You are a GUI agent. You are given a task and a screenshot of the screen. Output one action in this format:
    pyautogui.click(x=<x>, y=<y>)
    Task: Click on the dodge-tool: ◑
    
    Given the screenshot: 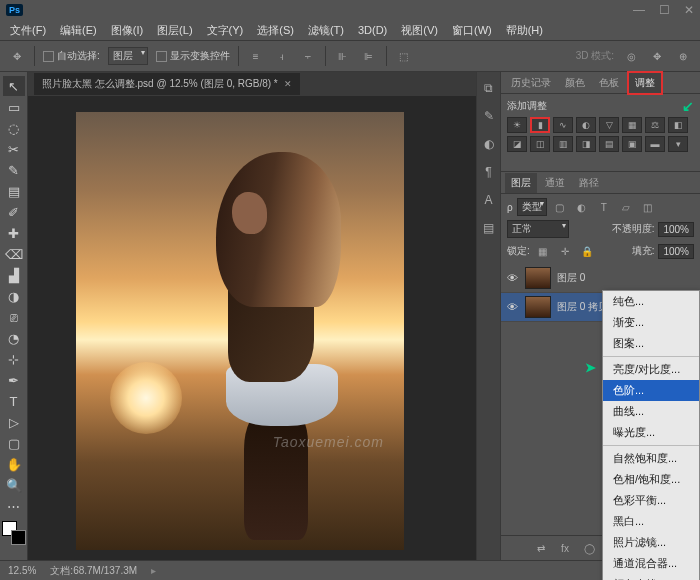 What is the action you would take?
    pyautogui.click(x=14, y=296)
    